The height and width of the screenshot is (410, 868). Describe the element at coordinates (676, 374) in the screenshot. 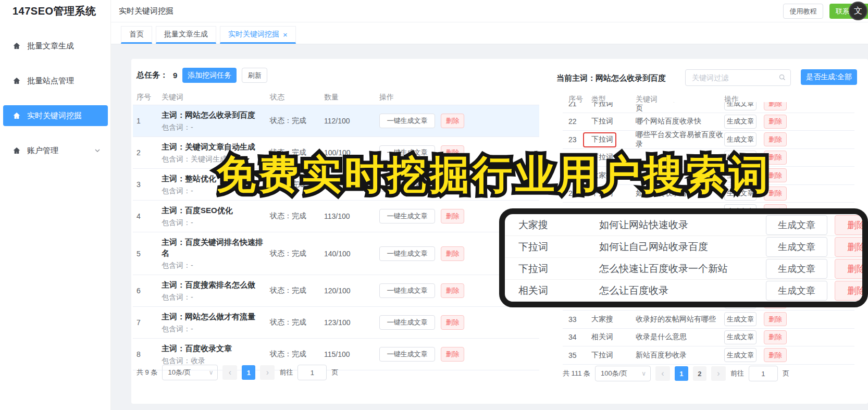

I see `keyword-pagination: 共 111 条 100条/页 ∨ ‹ 1 2 › 前往 页` at that location.